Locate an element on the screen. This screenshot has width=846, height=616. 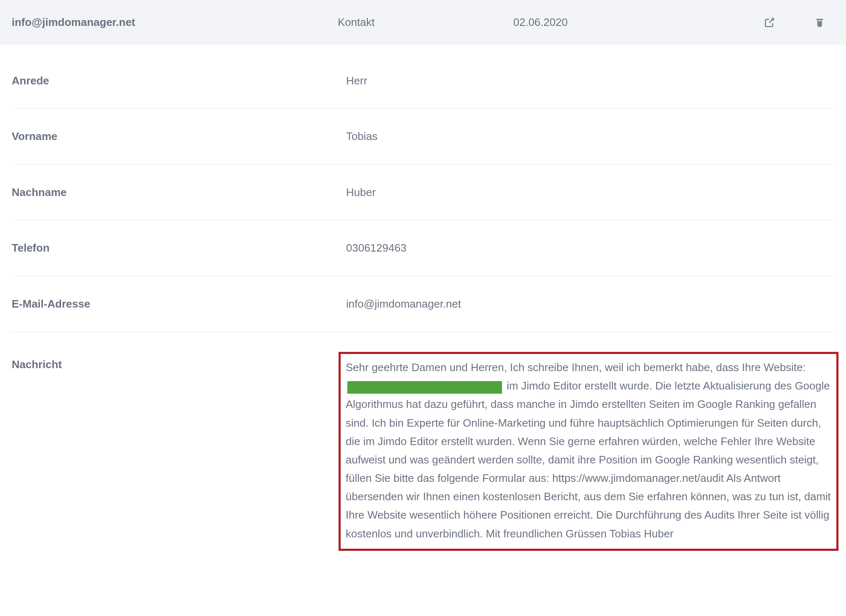
field-nachname: Nachname Huber is located at coordinates (423, 192).